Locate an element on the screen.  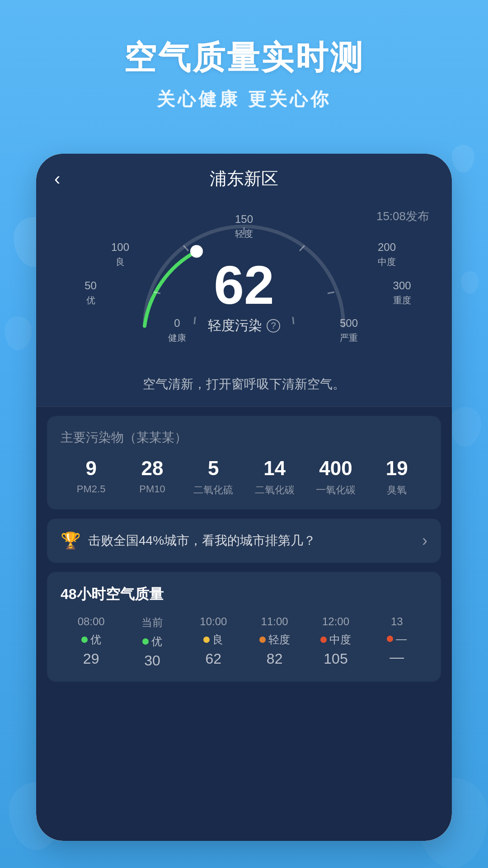
time-value: 30 is located at coordinates (152, 661).